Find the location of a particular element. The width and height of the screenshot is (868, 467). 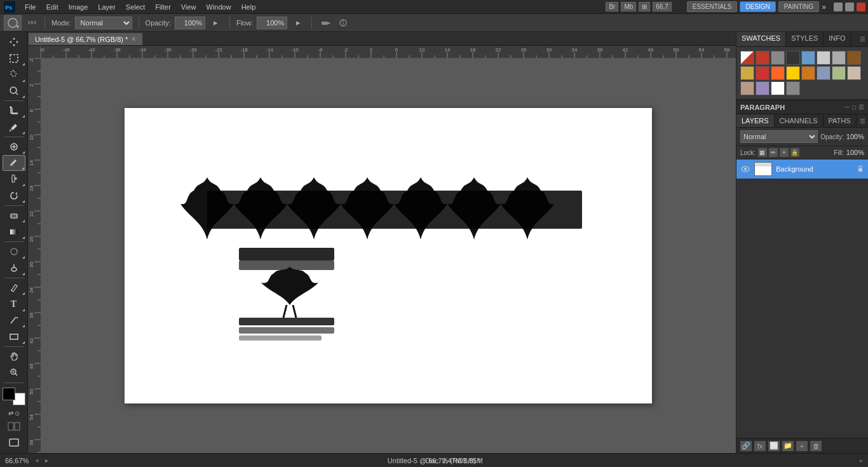

flow-input is located at coordinates (272, 23).